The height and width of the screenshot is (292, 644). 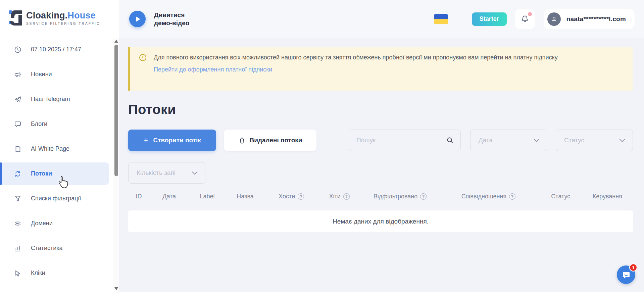 I want to click on topbar-right: Starter naata**********l.com, so click(x=534, y=19).